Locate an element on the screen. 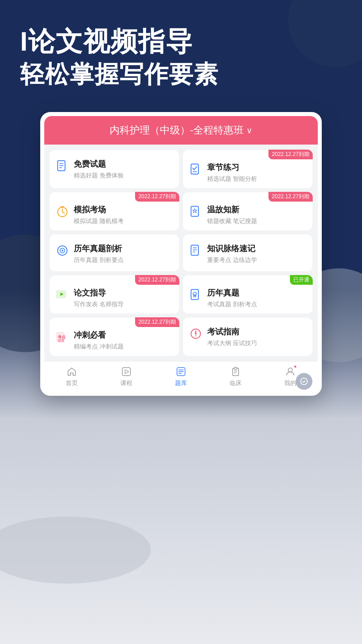 The height and width of the screenshot is (644, 362). user-icon is located at coordinates (290, 372).